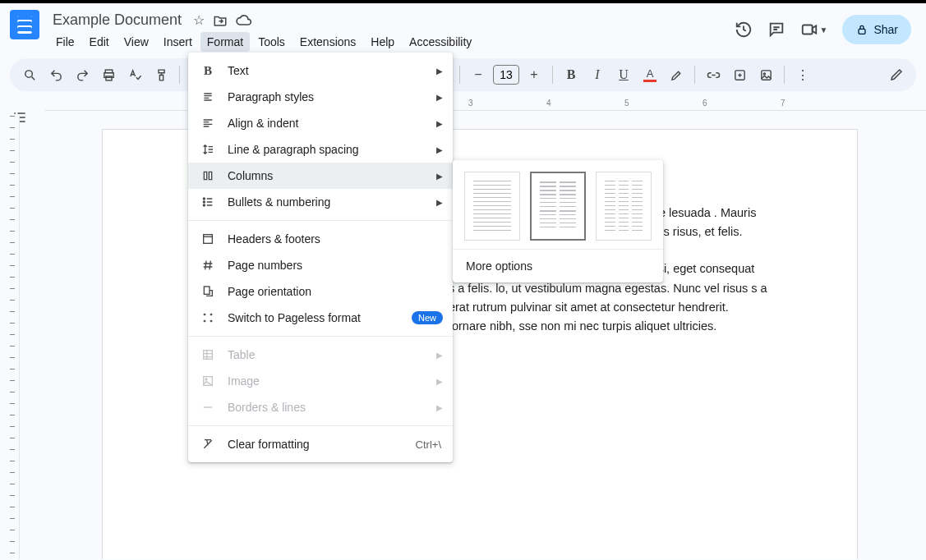 The image size is (926, 560). Describe the element at coordinates (320, 176) in the screenshot. I see `format-columns: Columns▶` at that location.